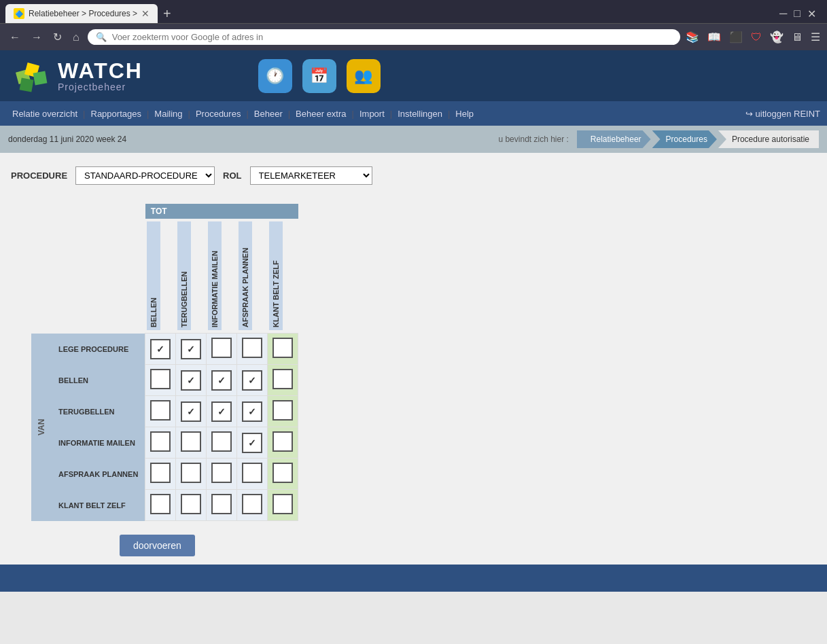  Describe the element at coordinates (685, 139) in the screenshot. I see `bc-procedures: Procedures` at that location.